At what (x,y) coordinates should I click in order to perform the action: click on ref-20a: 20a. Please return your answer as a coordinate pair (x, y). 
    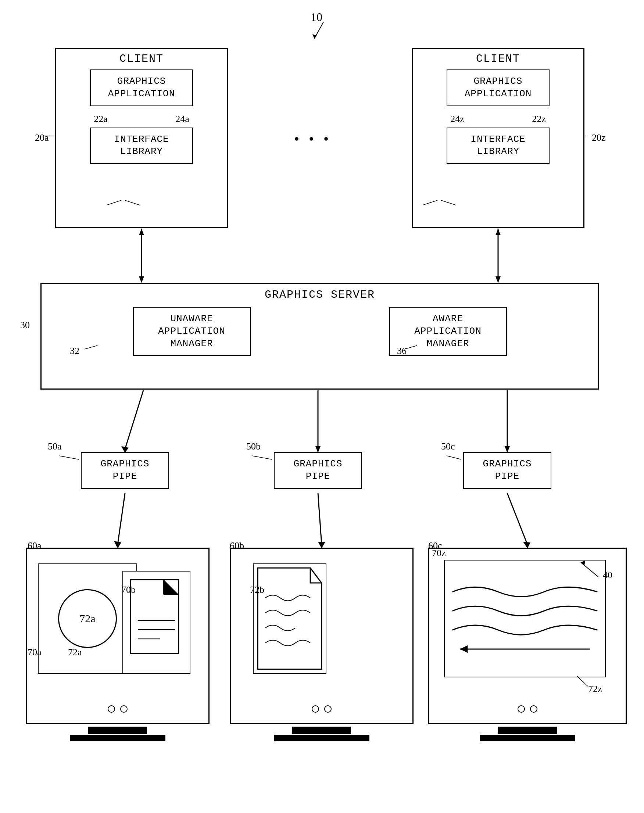
    Looking at the image, I should click on (42, 138).